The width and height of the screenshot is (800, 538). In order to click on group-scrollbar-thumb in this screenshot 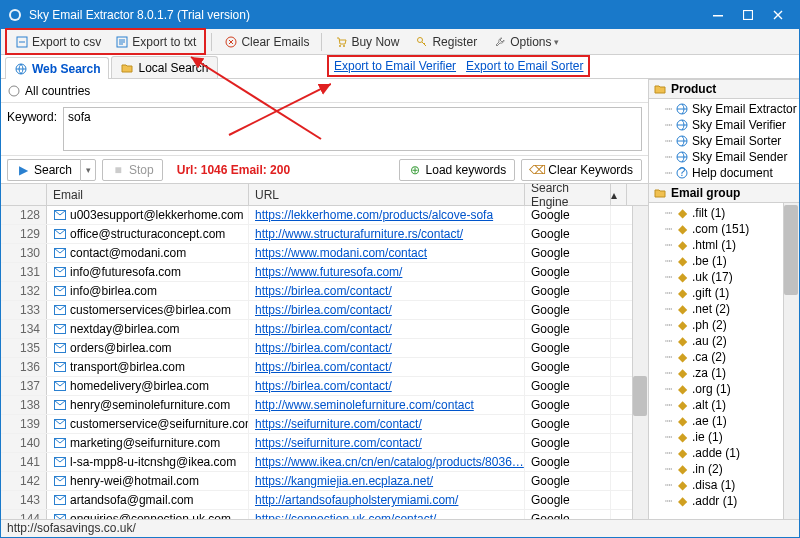, I will do `click(791, 250)`.